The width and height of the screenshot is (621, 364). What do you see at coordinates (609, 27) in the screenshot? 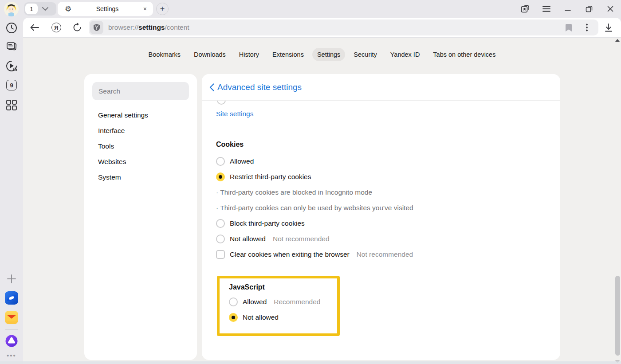
I see `downloads-button` at bounding box center [609, 27].